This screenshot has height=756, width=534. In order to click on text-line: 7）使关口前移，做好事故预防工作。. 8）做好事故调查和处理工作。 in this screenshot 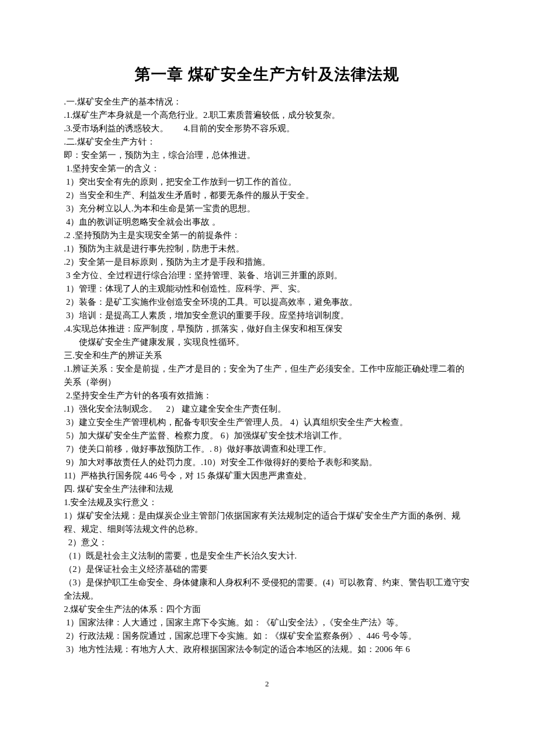, I will do `click(267, 449)`.